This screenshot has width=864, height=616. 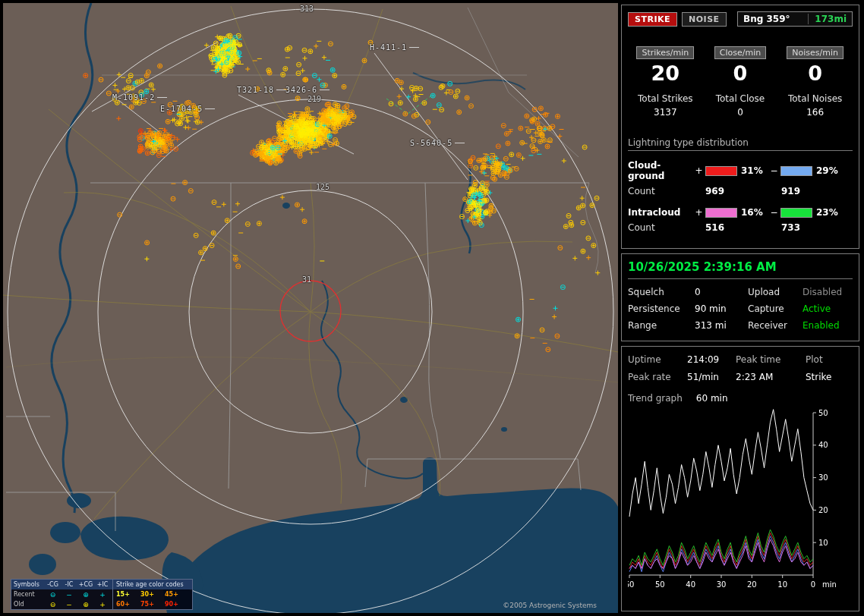 What do you see at coordinates (815, 99) in the screenshot?
I see `total-noises-label: Total Noises` at bounding box center [815, 99].